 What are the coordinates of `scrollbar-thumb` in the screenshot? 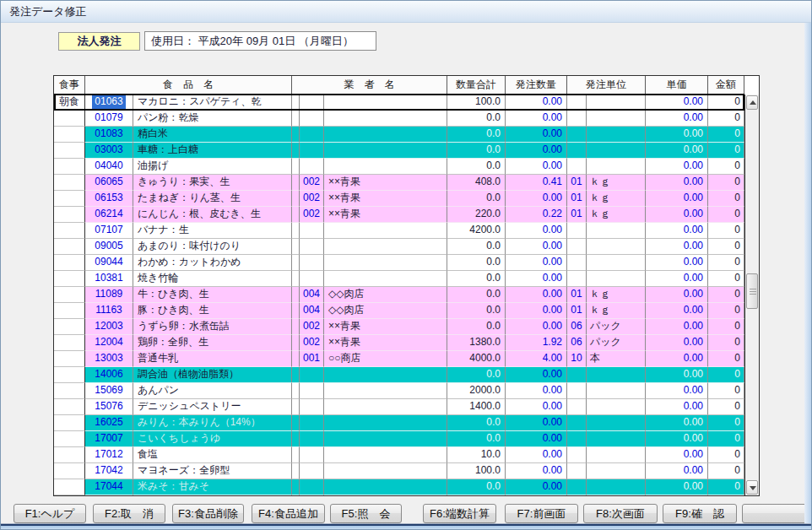 It's located at (752, 291).